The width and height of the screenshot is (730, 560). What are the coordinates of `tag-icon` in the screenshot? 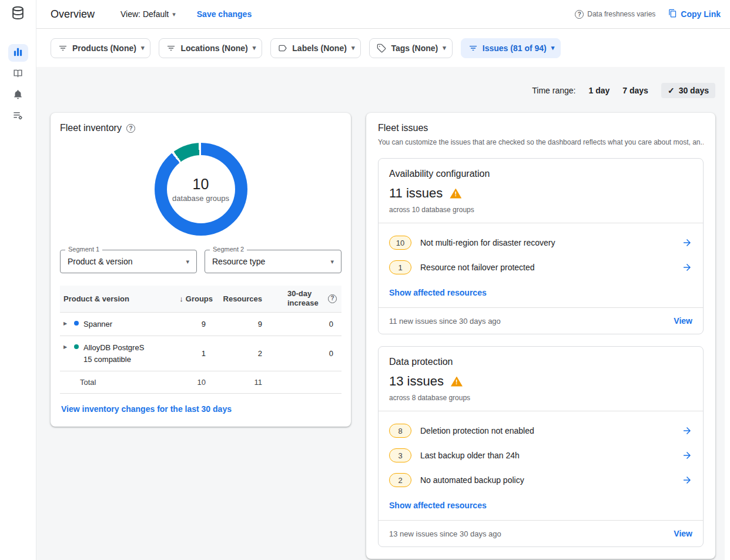 It's located at (381, 48).